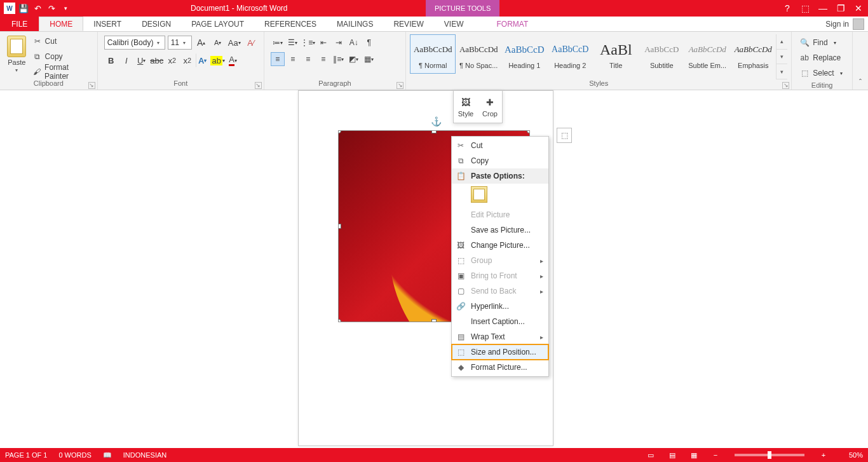 This screenshot has height=462, width=868. Describe the element at coordinates (524, 54) in the screenshot. I see `style-item: AaBbCcDHeading 1` at that location.